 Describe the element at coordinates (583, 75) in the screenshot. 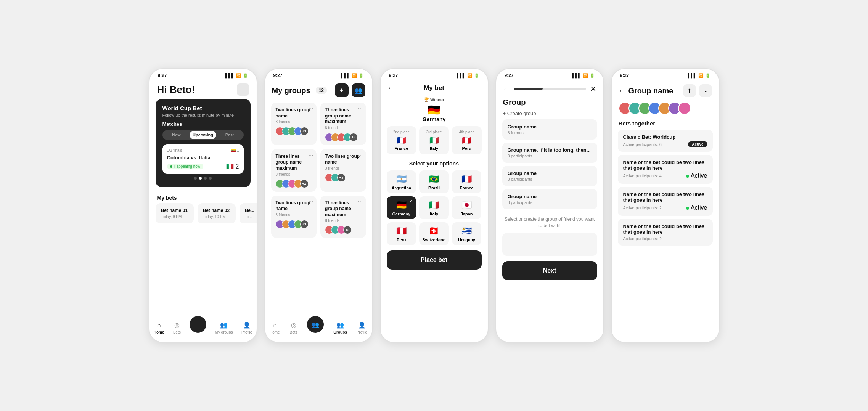

I see `status-icons-4: ▌▌▌ 🛜 🔋` at that location.